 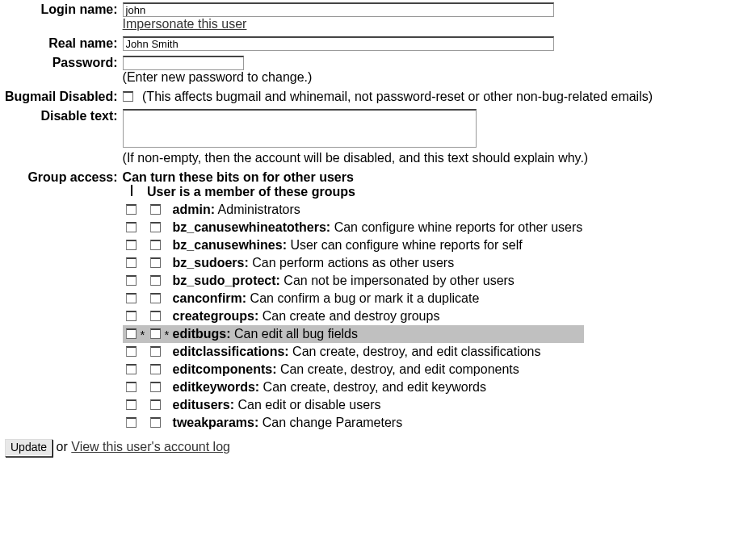 I want to click on realname-label: Real name:, so click(x=61, y=44).